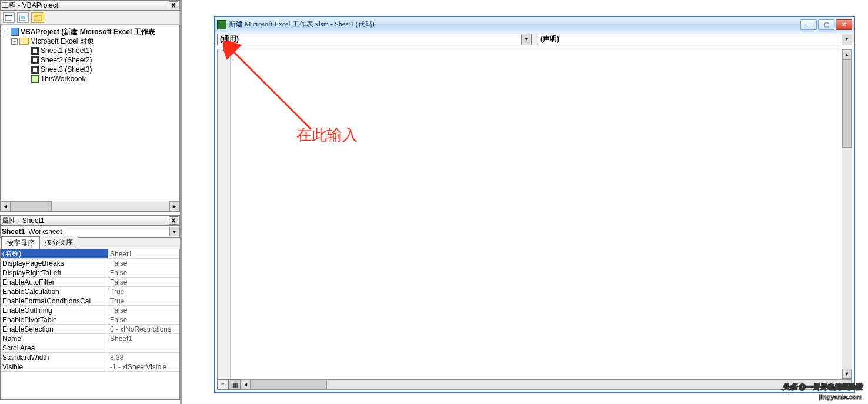 This screenshot has width=868, height=404. What do you see at coordinates (90, 206) in the screenshot?
I see `project-tree-hscroll: ◄ ►` at bounding box center [90, 206].